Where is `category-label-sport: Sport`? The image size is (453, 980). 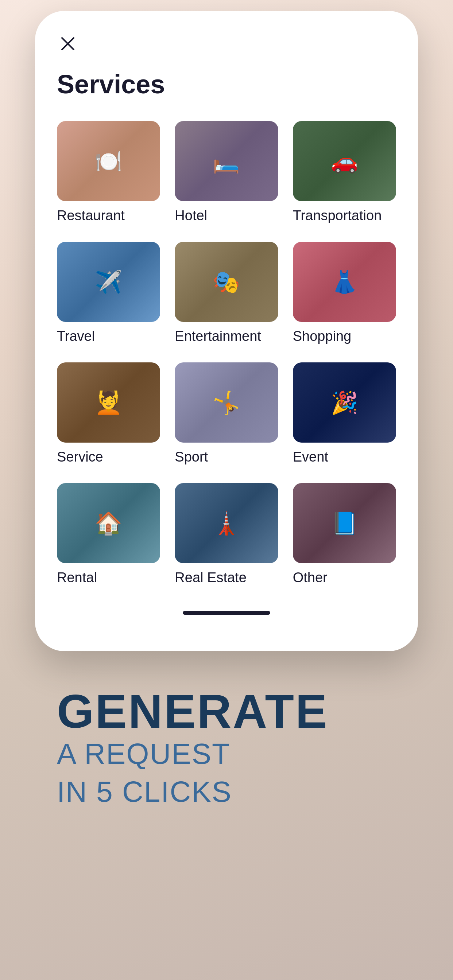
category-label-sport: Sport is located at coordinates (191, 457).